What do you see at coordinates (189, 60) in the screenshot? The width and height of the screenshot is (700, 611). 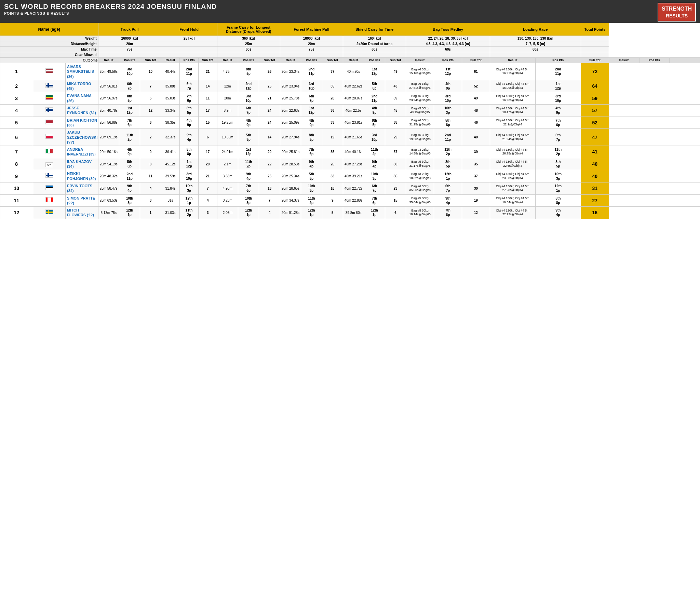 I see `sh-pp2: Pos Pts` at bounding box center [189, 60].